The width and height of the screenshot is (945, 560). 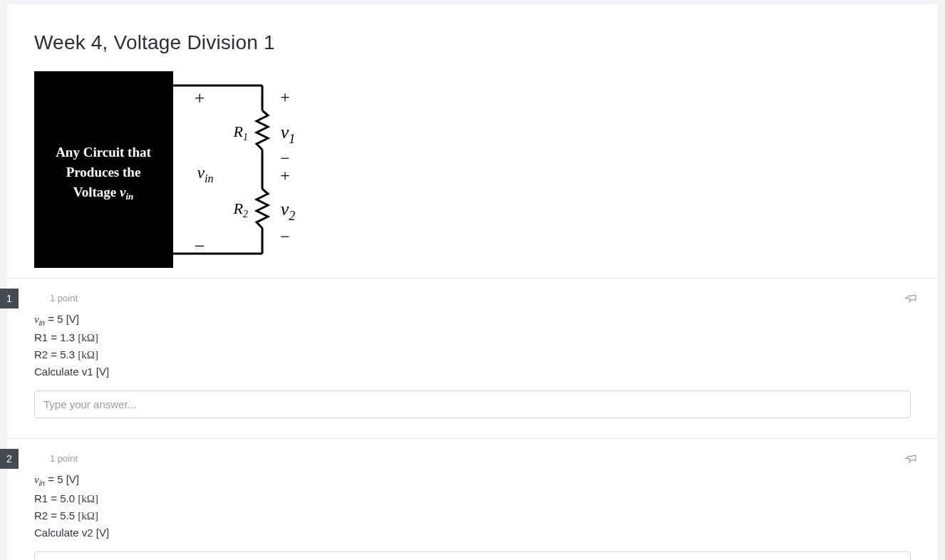 What do you see at coordinates (103, 152) in the screenshot?
I see `svg-text: Any Circuit that` at bounding box center [103, 152].